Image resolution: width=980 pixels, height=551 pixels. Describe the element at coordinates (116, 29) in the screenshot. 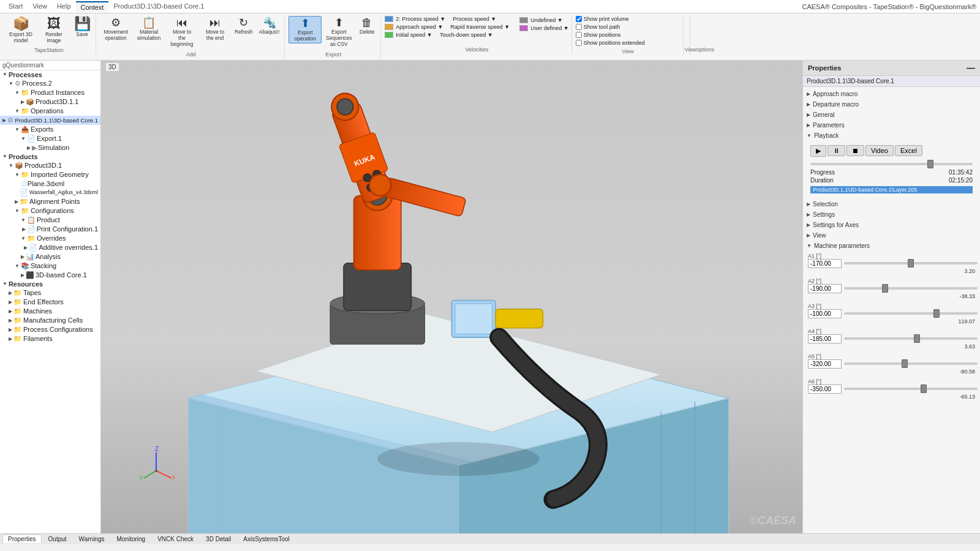

I see `btn-movement-op: ⚙ Movement operation` at that location.